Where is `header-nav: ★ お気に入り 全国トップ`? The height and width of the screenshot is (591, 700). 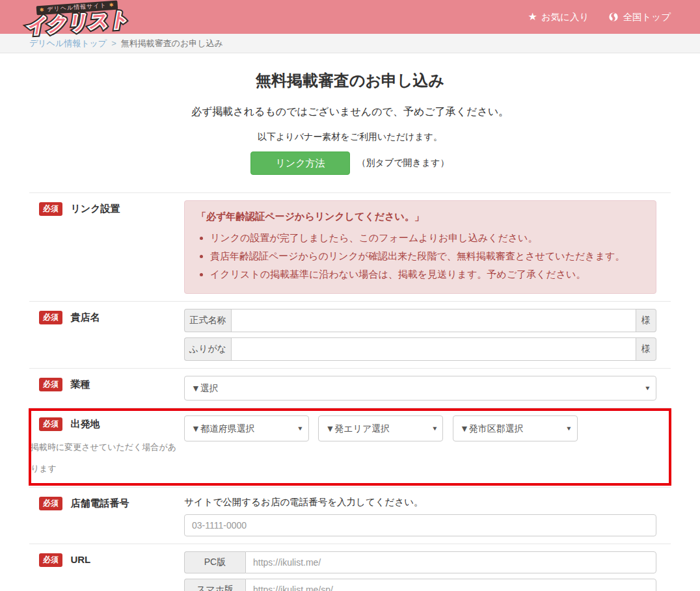 header-nav: ★ お気に入り 全国トップ is located at coordinates (600, 17).